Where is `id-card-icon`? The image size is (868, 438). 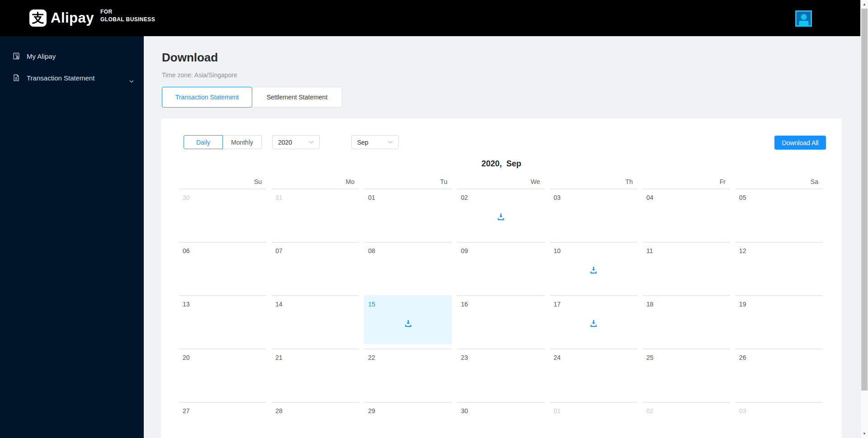 id-card-icon is located at coordinates (16, 56).